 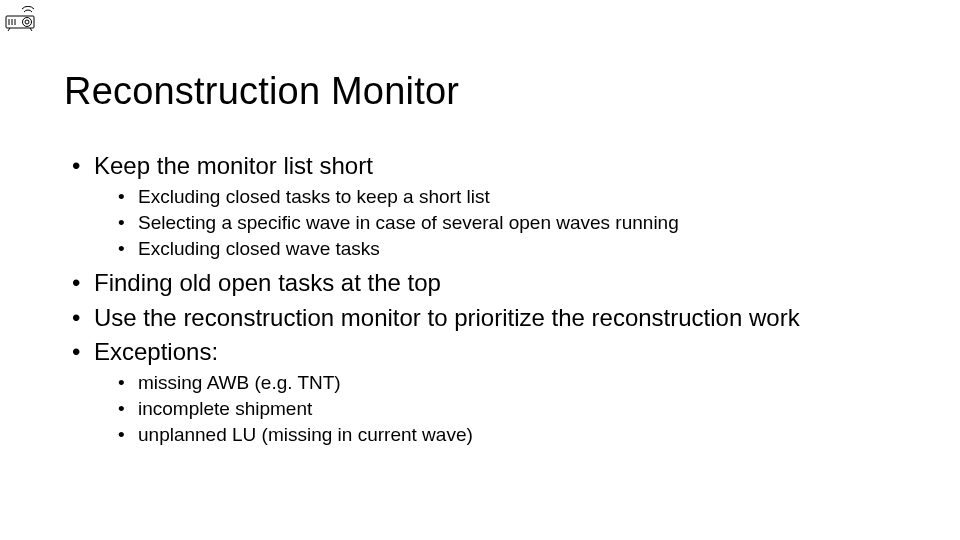 What do you see at coordinates (496, 283) in the screenshot?
I see `list-item: Finding old open tasks at the top` at bounding box center [496, 283].